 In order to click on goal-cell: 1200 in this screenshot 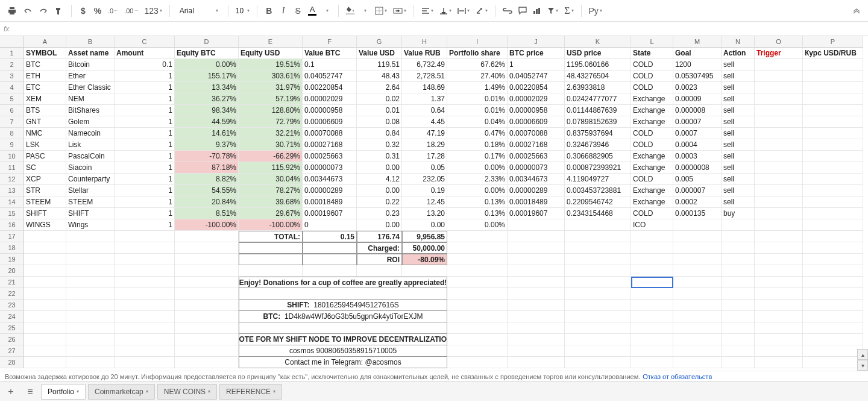, I will do `click(697, 65)`.